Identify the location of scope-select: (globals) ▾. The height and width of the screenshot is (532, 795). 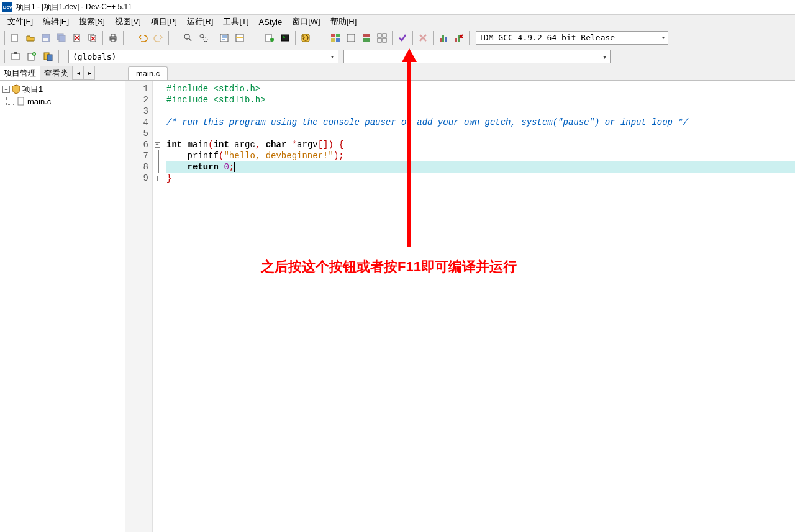
(204, 56).